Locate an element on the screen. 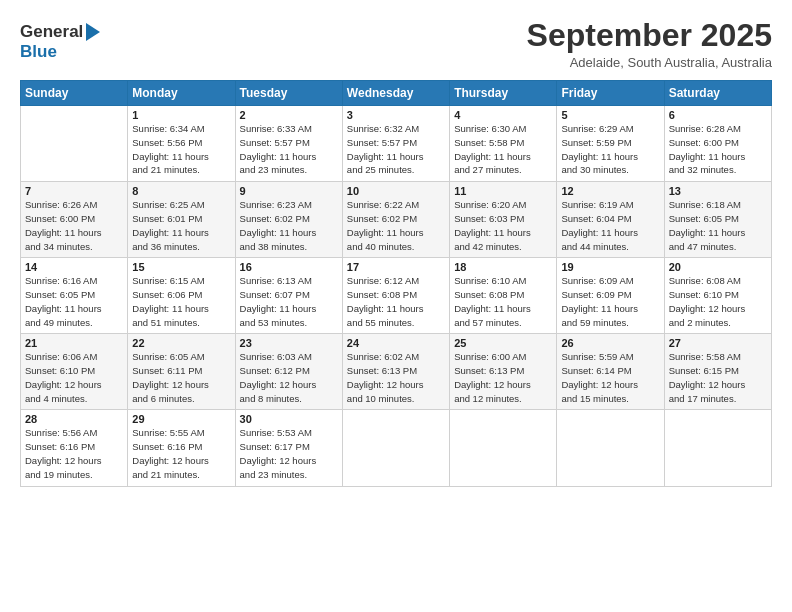 This screenshot has width=792, height=612. calendar-cell: 21Sunrise: 6:06 AMSunset: 6:10 PMDayligh… is located at coordinates (74, 372).